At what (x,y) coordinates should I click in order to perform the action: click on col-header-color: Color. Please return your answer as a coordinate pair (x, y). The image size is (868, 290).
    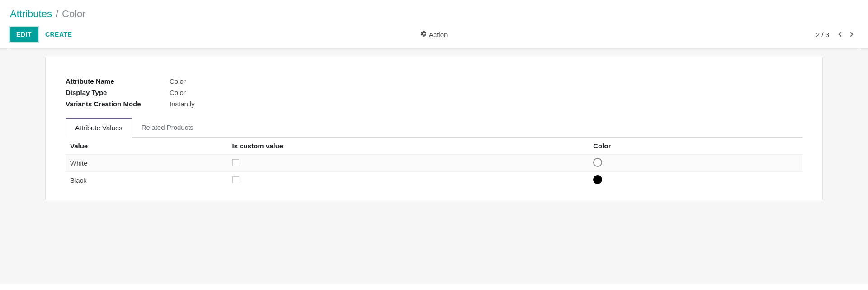
    Looking at the image, I should click on (695, 146).